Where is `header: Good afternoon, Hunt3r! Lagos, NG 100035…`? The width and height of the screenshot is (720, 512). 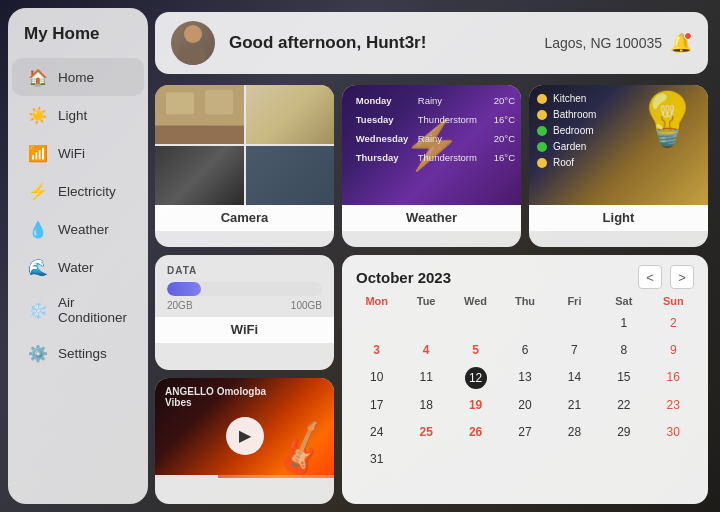
header: Good afternoon, Hunt3r! Lagos, NG 100035… is located at coordinates (432, 43).